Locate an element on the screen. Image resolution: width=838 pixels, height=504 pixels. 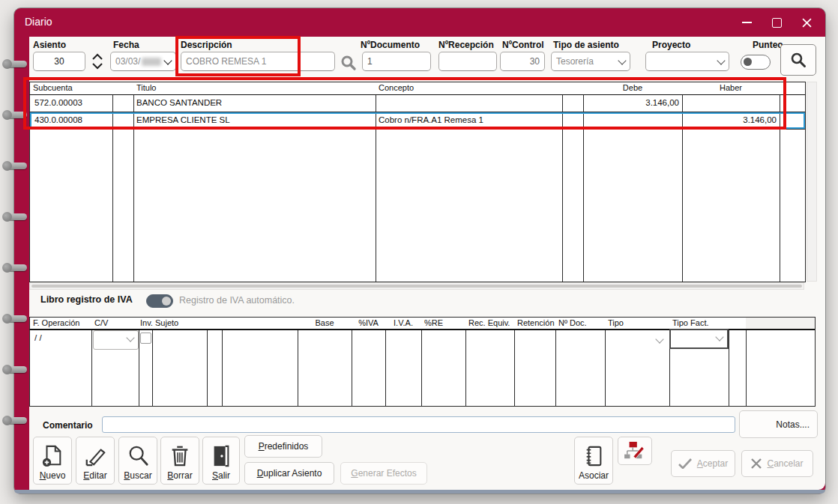
col-header-piva: %IVA is located at coordinates (369, 323).